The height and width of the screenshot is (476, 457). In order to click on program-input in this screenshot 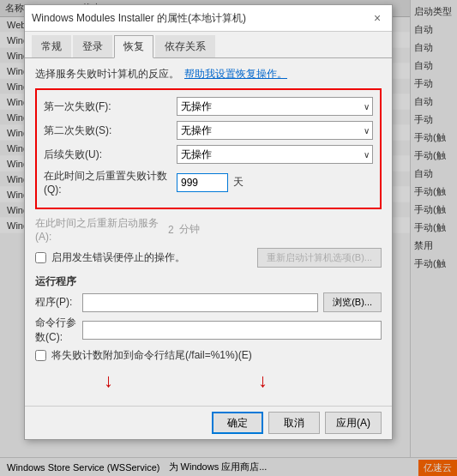, I will do `click(201, 303)`.